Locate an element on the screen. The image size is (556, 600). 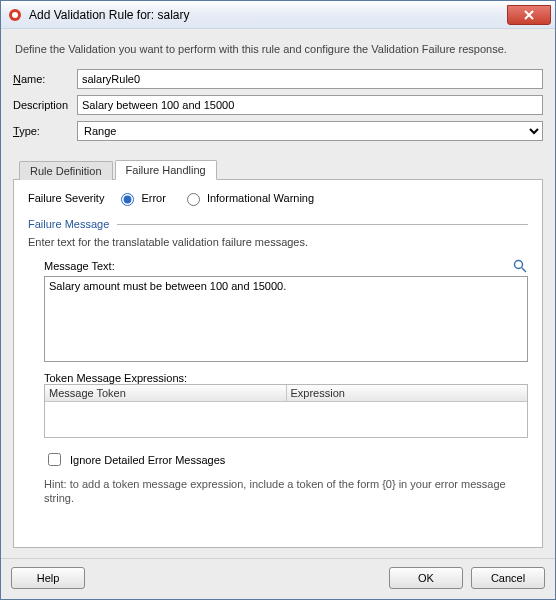
instruction-text: Define the Validation you want to perfor… is located at coordinates (279, 49).